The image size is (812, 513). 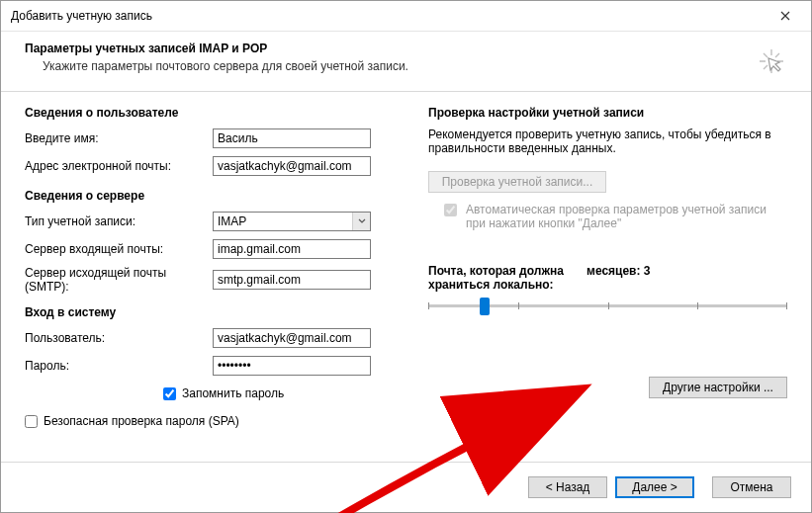 I want to click on auto-test-label: Автоматическая проверка параметров учетн…, so click(x=627, y=216).